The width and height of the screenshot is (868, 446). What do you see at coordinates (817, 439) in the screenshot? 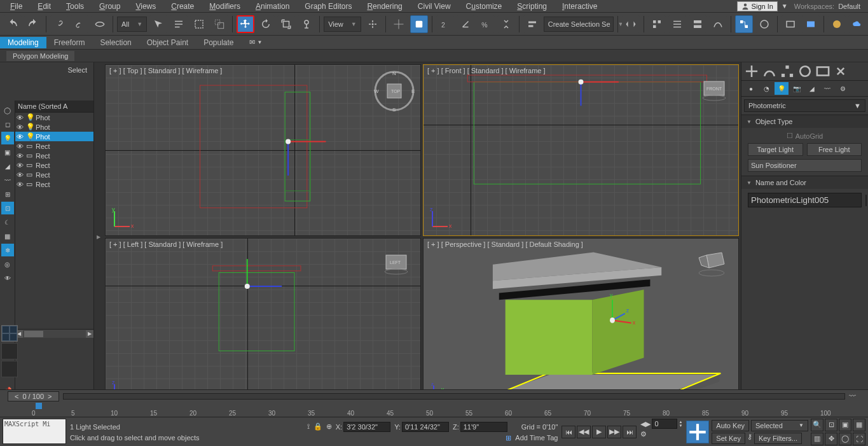
I see `field-of-view-button: ▥` at bounding box center [817, 439].